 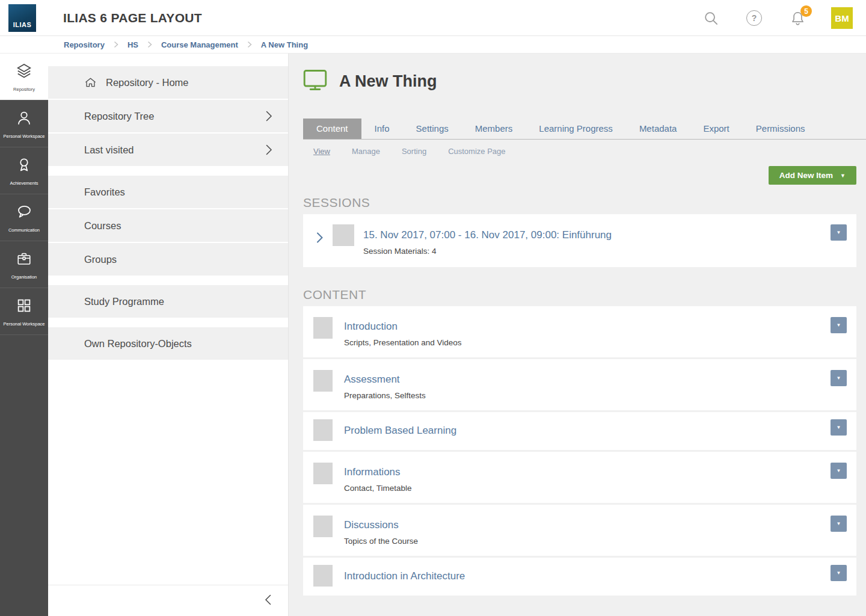 I want to click on app-title: ILIAS 6 PAGE LAYOUT, so click(x=132, y=18).